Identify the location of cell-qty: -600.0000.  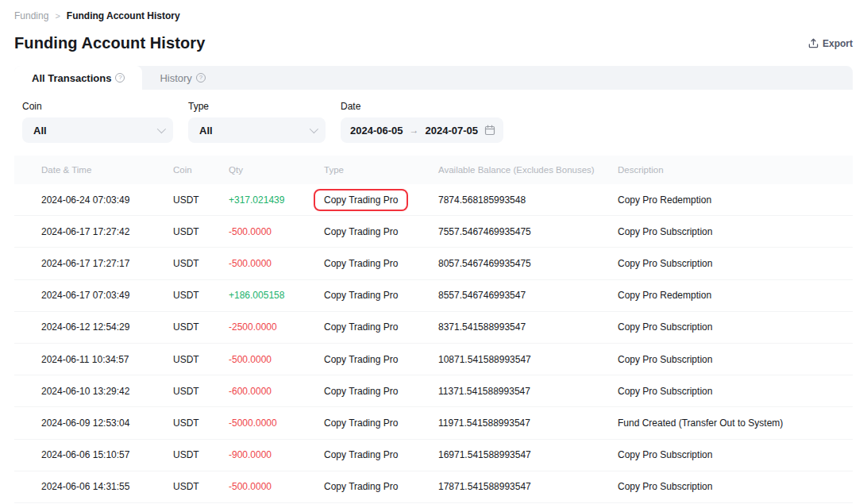
(276, 391).